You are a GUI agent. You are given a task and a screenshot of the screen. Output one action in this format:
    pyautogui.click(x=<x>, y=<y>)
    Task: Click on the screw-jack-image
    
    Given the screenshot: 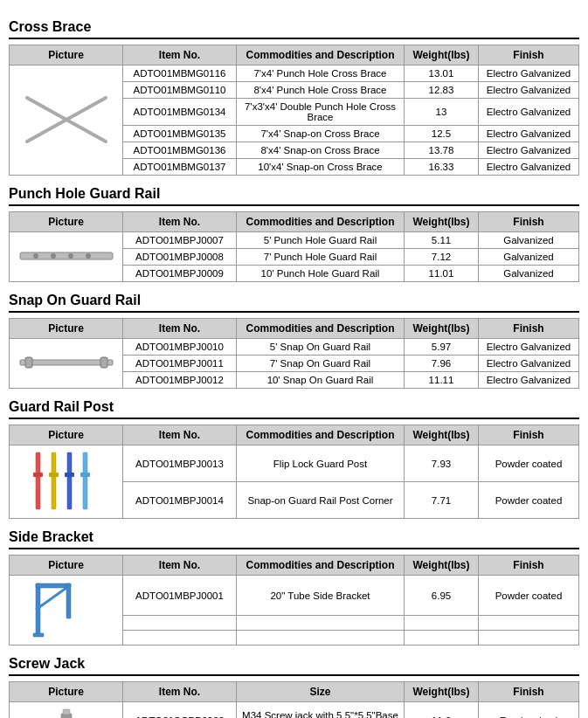 What is the action you would take?
    pyautogui.click(x=66, y=711)
    